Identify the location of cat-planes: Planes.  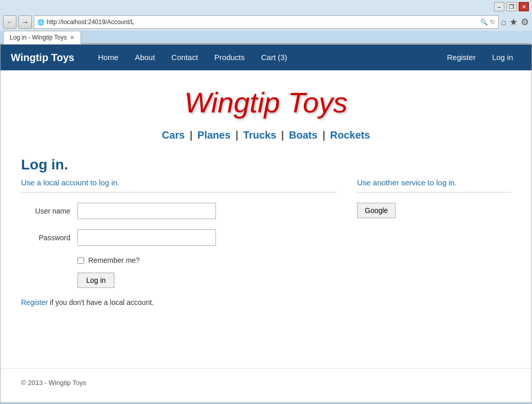
(214, 135).